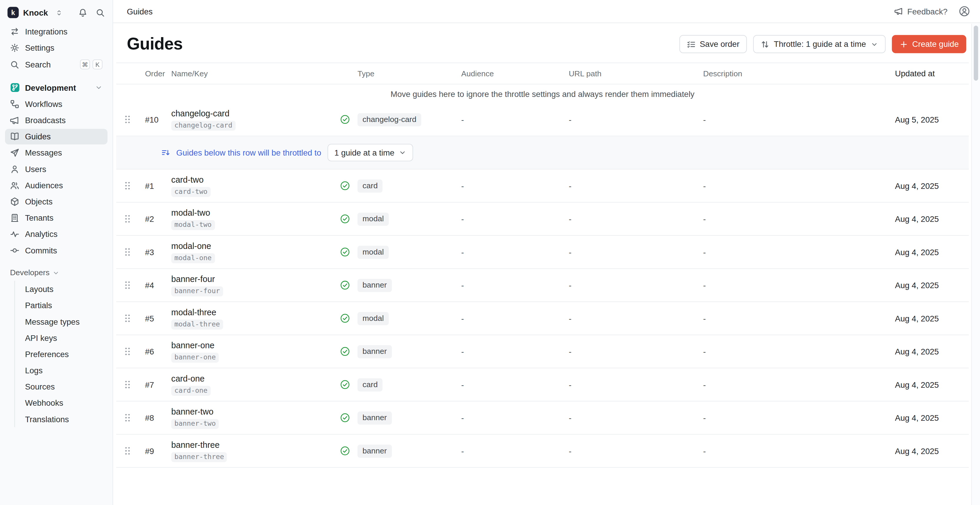  Describe the element at coordinates (542, 285) in the screenshot. I see `guide-row: #4 banner-four banner-four banner - - - …` at that location.